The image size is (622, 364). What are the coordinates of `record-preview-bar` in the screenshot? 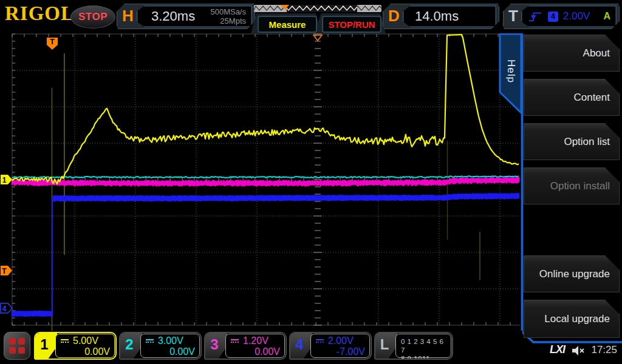 It's located at (318, 8).